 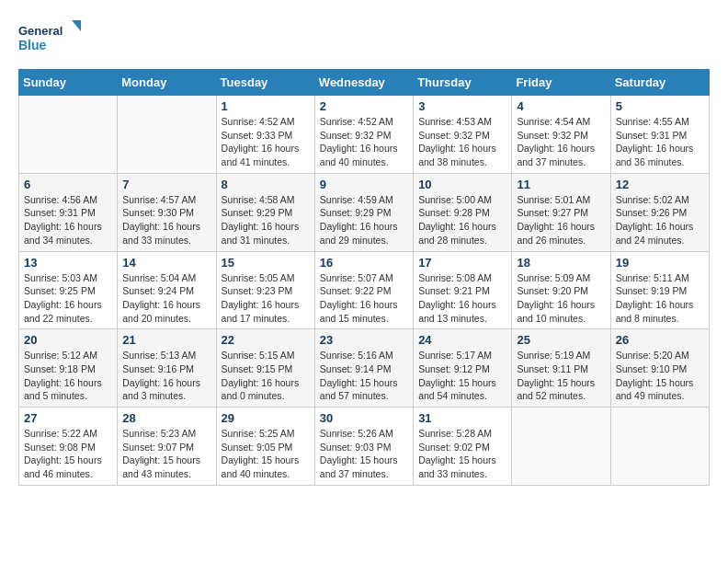 I want to click on calendar-cell: 28Sunrise: 5:23 AM Sunset: 9:07 PM Dayli…, so click(x=167, y=447).